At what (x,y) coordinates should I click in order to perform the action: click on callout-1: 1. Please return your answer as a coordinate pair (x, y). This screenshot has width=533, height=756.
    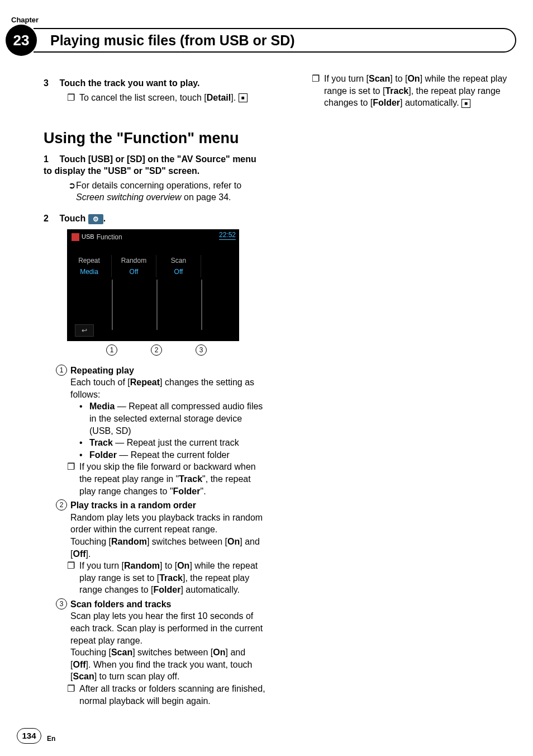
    Looking at the image, I should click on (112, 350).